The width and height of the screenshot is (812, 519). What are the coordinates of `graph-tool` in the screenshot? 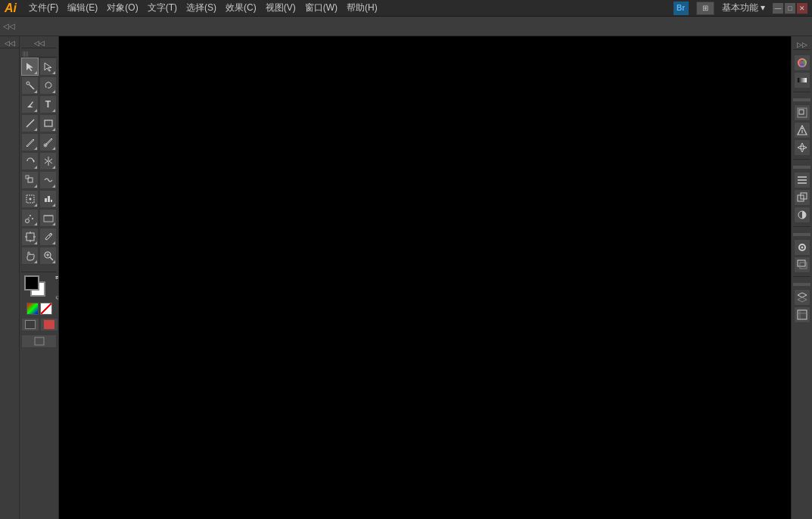 It's located at (48, 199).